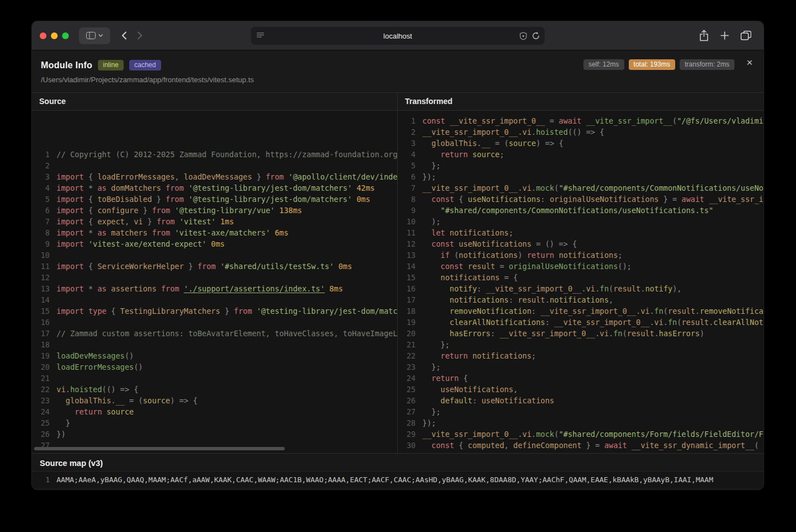 This screenshot has height=532, width=796. Describe the element at coordinates (581, 210) in the screenshot. I see `code-line: 9 "#shared/components/CommonNotification…` at that location.